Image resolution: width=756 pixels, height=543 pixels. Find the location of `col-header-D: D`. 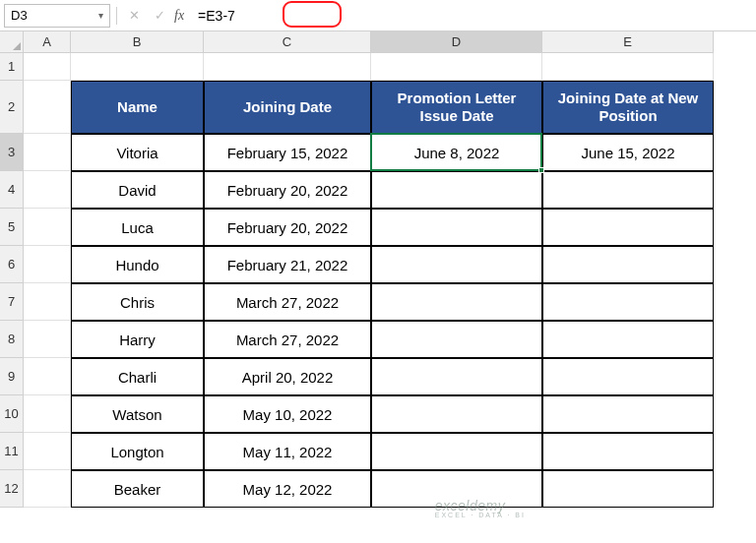

col-header-D: D is located at coordinates (457, 42).